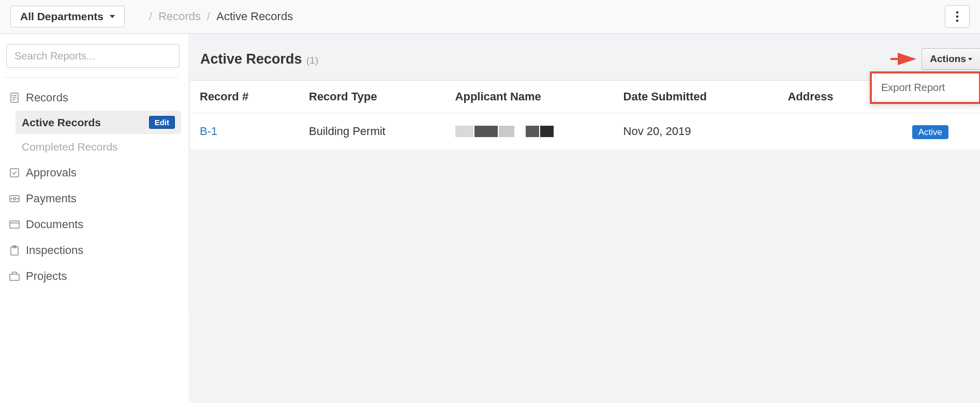  What do you see at coordinates (534, 131) in the screenshot?
I see `cell-applicant-name` at bounding box center [534, 131].